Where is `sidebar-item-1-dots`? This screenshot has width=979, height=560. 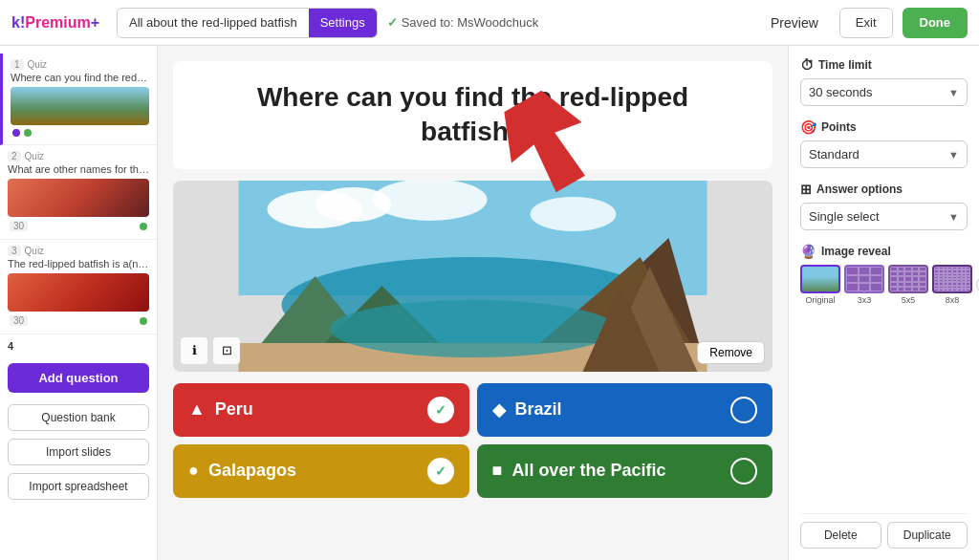
sidebar-item-1-dots is located at coordinates (80, 132).